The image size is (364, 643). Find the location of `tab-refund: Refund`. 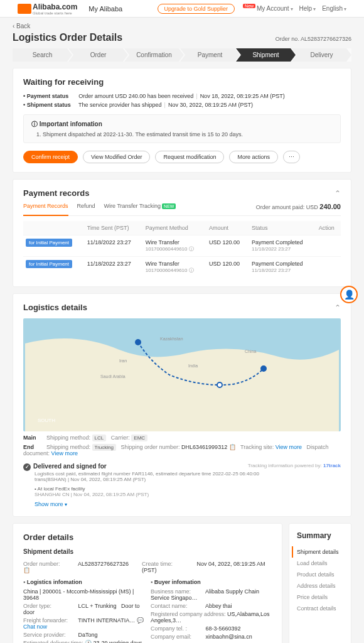

tab-refund: Refund is located at coordinates (87, 207).